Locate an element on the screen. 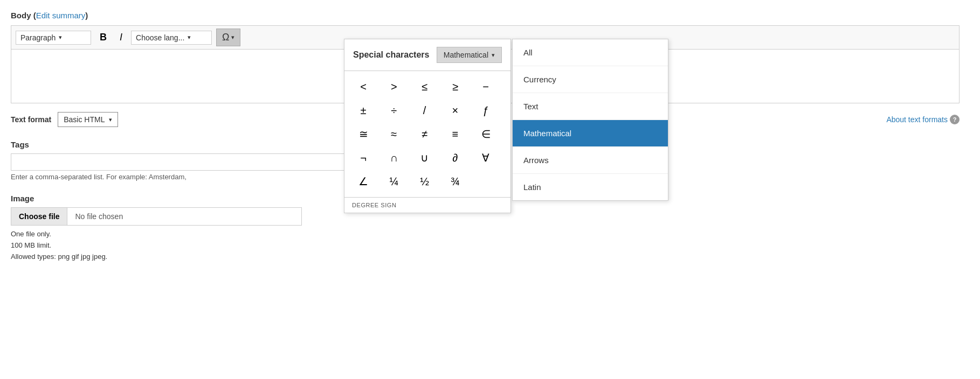  file-input-row: Choose file No file chosen is located at coordinates (156, 216).